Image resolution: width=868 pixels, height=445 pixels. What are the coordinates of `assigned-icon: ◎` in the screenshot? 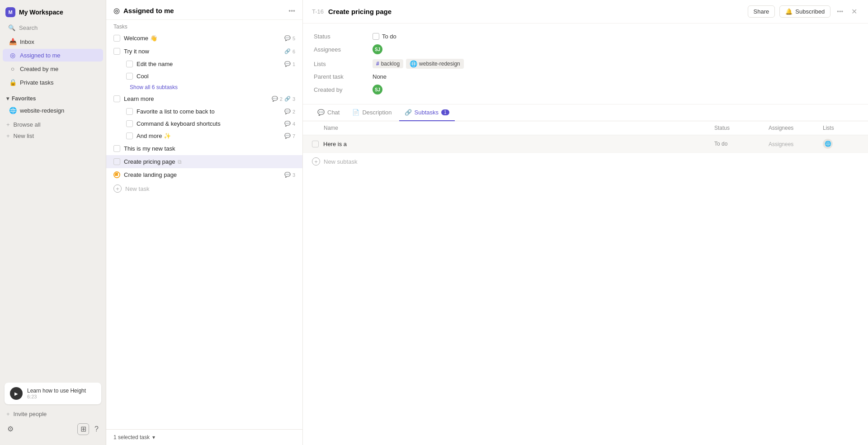 It's located at (13, 55).